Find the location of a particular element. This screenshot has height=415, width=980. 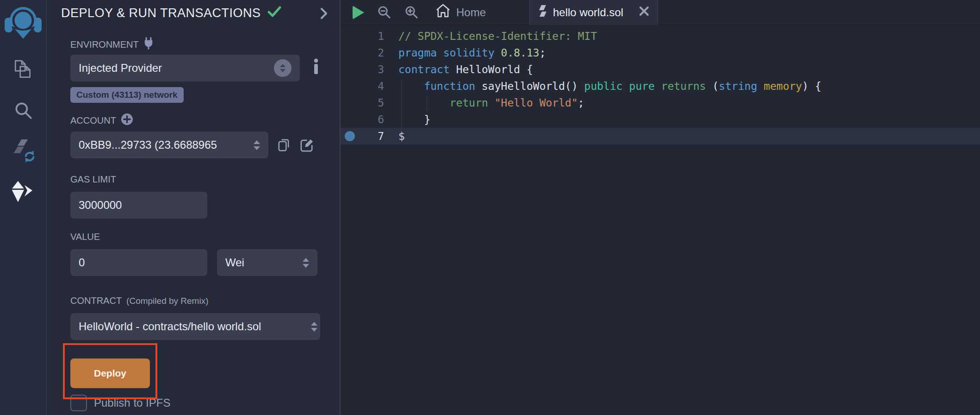

code-line-5: 5 return "Hello World"; is located at coordinates (660, 103).